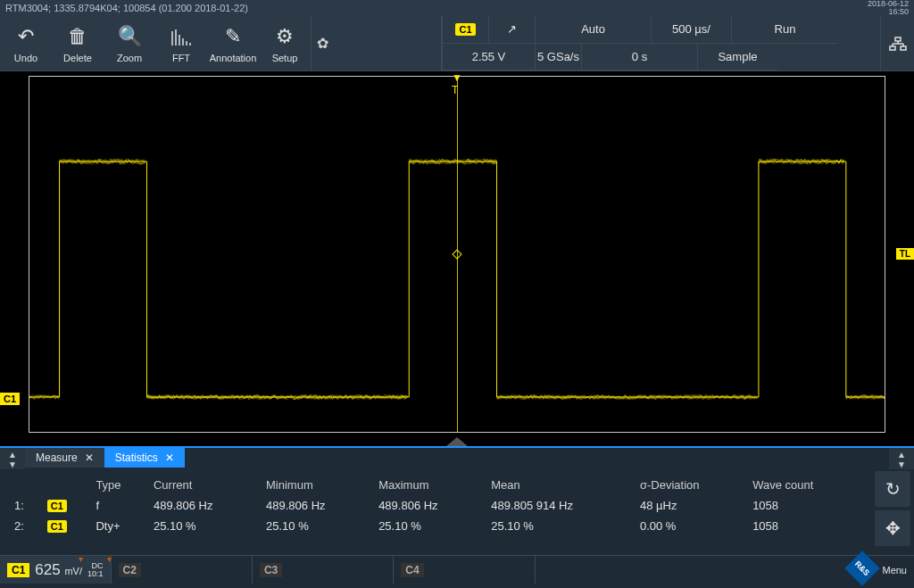 Image resolution: width=914 pixels, height=588 pixels. I want to click on channel-bar: C1 625 mV/ ▾ ▾ DC10:1 C2 C3 C4 R&S Menu, so click(457, 569).